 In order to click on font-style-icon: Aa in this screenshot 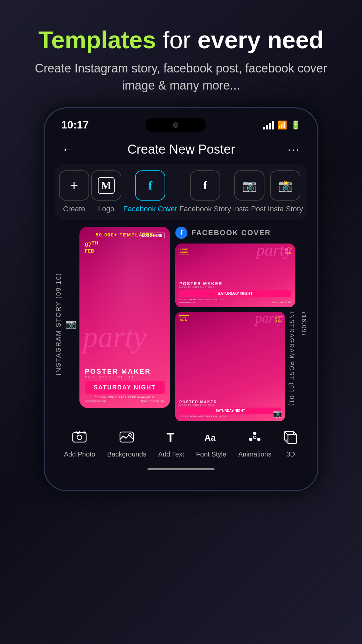, I will do `click(211, 439)`.